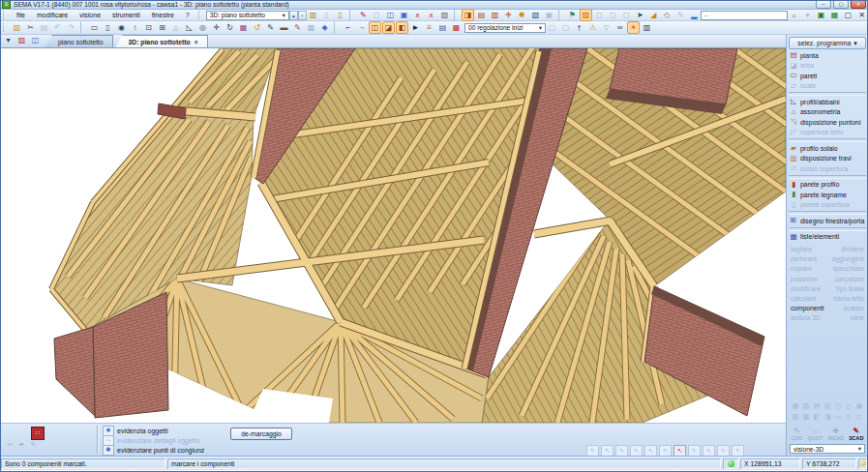  Describe the element at coordinates (809, 289) in the screenshot. I see `command-item: modificare` at that location.